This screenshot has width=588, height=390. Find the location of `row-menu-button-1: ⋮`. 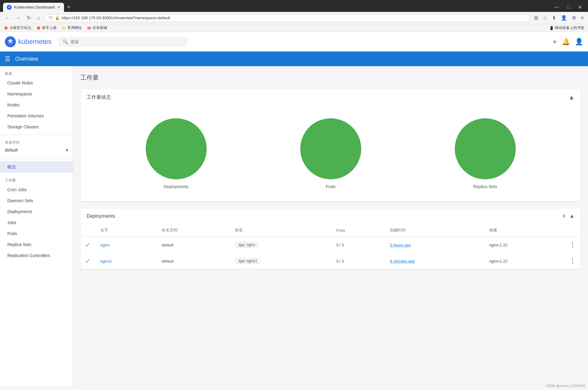

row-menu-button-1: ⋮ is located at coordinates (572, 261).